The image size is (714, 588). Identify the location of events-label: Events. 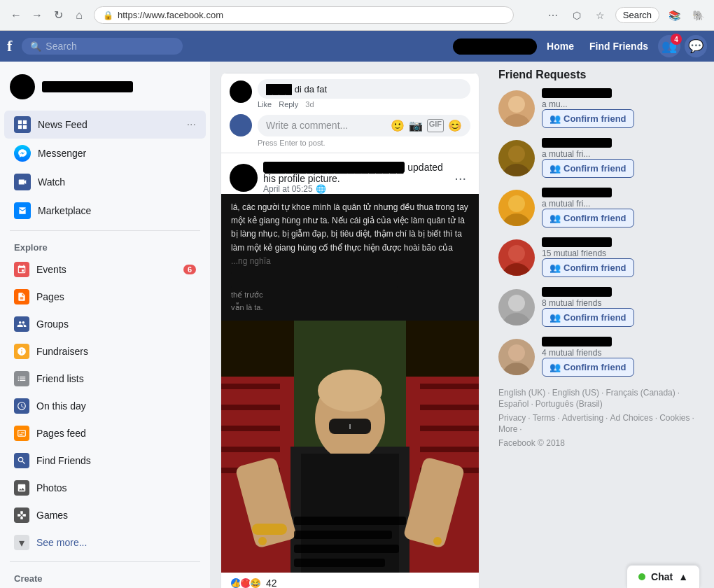
(106, 270).